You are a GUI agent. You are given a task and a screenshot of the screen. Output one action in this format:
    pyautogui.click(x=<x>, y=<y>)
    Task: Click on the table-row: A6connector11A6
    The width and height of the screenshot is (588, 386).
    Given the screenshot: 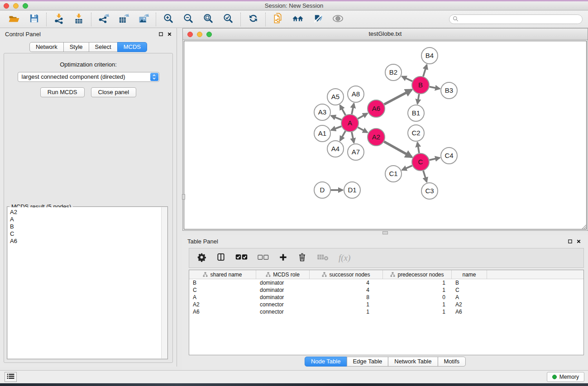 What is the action you would take?
    pyautogui.click(x=387, y=312)
    